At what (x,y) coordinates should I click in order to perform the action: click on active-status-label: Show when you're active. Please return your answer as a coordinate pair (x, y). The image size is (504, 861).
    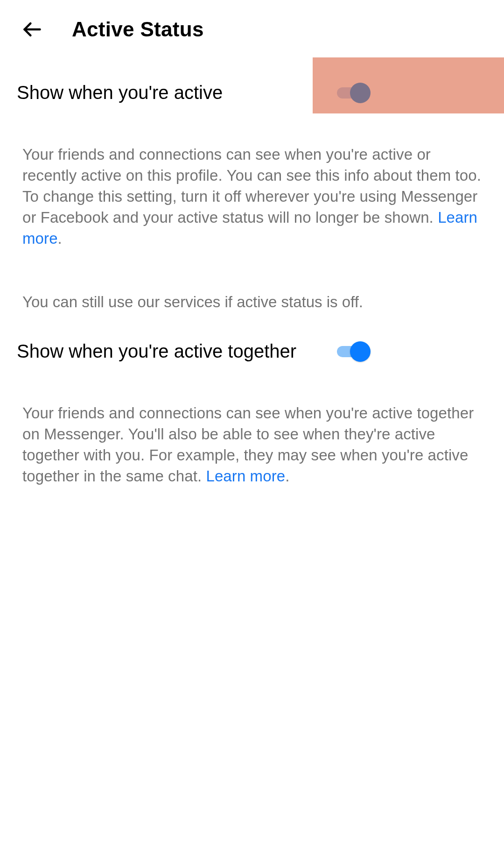
    Looking at the image, I should click on (119, 92).